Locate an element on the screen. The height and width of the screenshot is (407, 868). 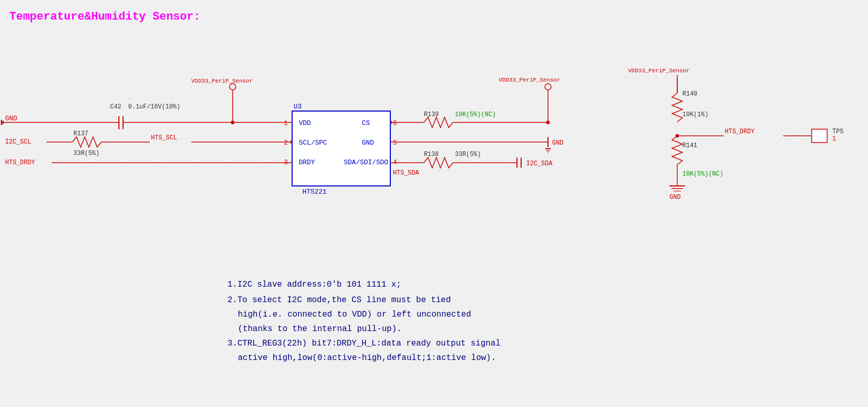
gnd-label-left: GND is located at coordinates (11, 119).